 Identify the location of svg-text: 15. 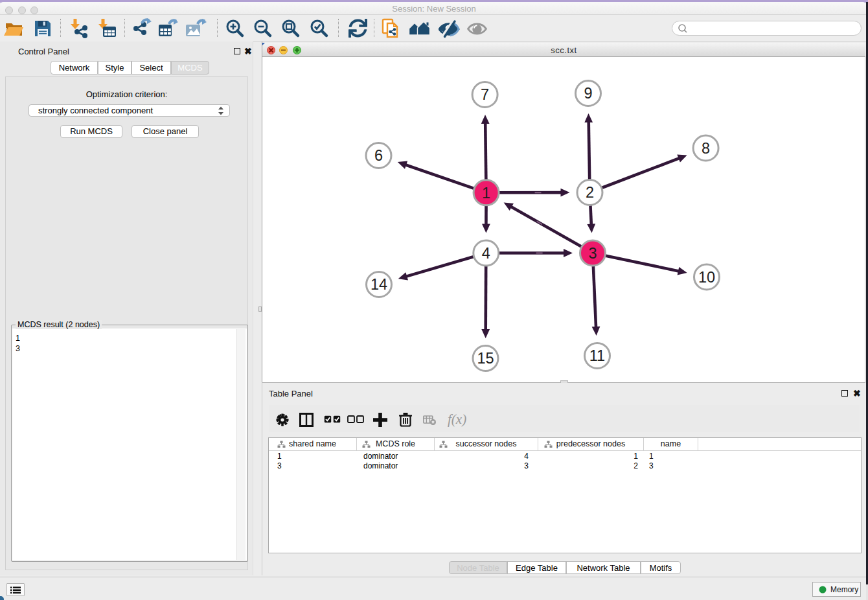
(485, 358).